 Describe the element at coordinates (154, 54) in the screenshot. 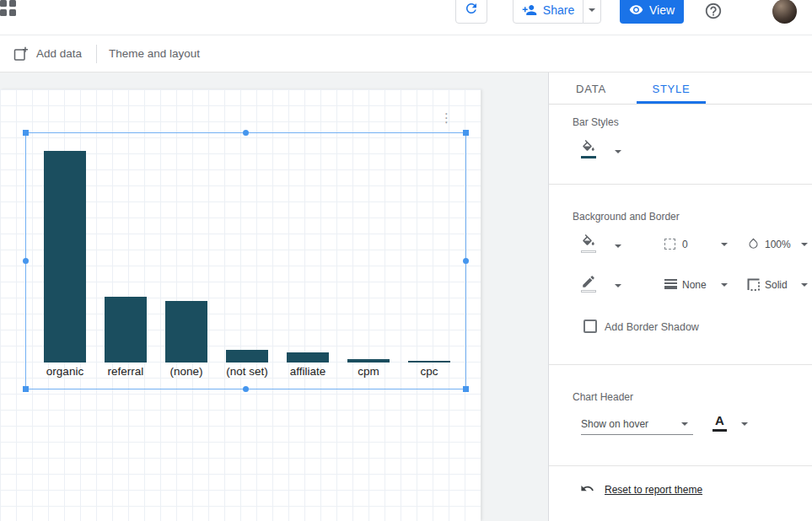

I see `theme-layout-button: Theme and layout` at that location.